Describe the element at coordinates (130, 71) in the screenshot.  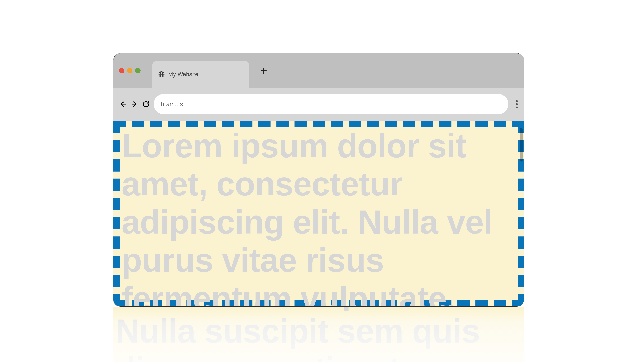
I see `window-controls` at that location.